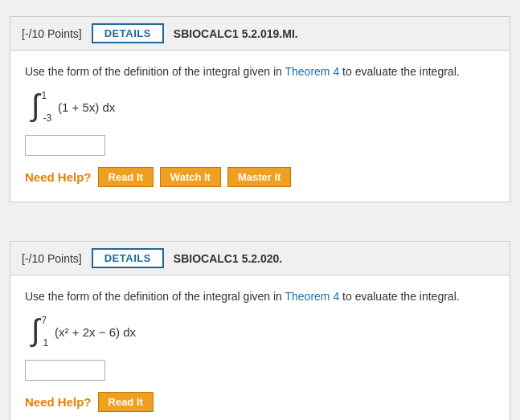 The height and width of the screenshot is (420, 520). Describe the element at coordinates (47, 118) in the screenshot. I see `integral-lower-1: -3` at that location.